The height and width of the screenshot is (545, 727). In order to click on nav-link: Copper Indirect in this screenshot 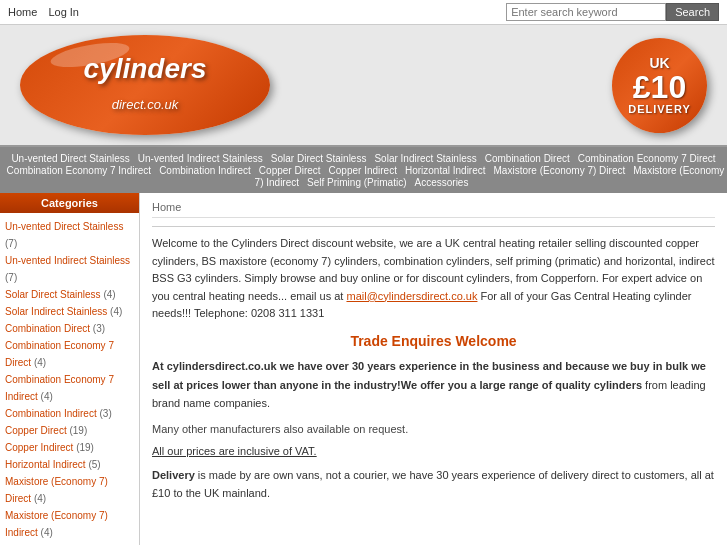, I will do `click(363, 170)`.